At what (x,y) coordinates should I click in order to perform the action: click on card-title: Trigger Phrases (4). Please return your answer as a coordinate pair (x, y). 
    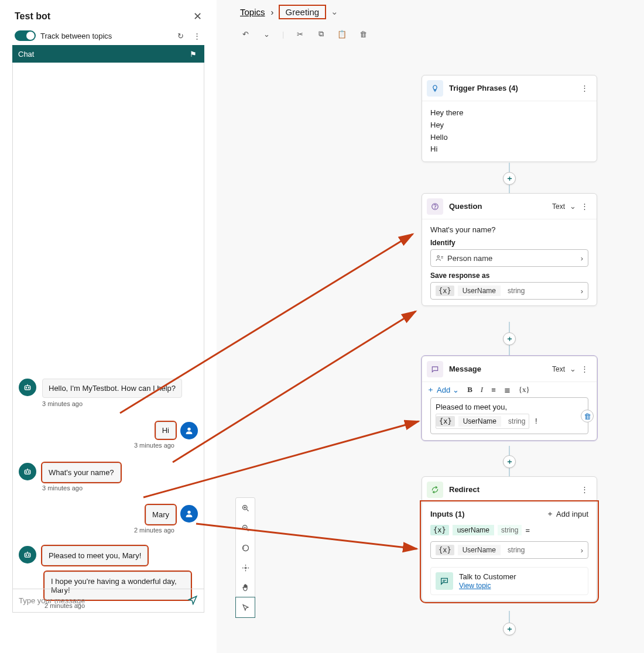
    Looking at the image, I should click on (484, 88).